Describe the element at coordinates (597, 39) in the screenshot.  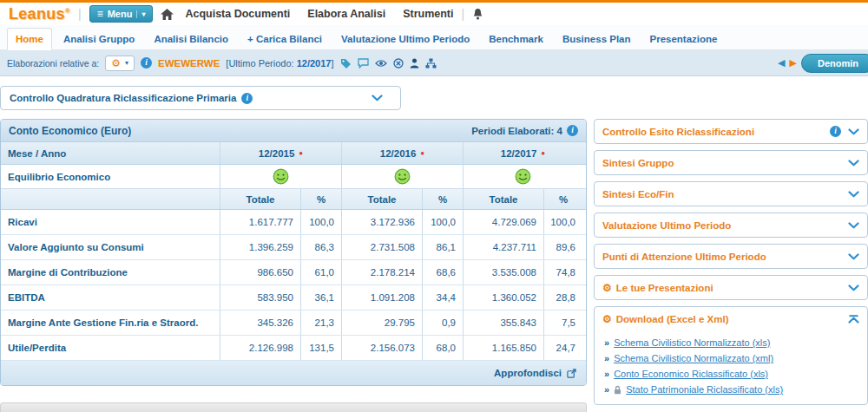
I see `tab-business-plan: Business Plan` at that location.